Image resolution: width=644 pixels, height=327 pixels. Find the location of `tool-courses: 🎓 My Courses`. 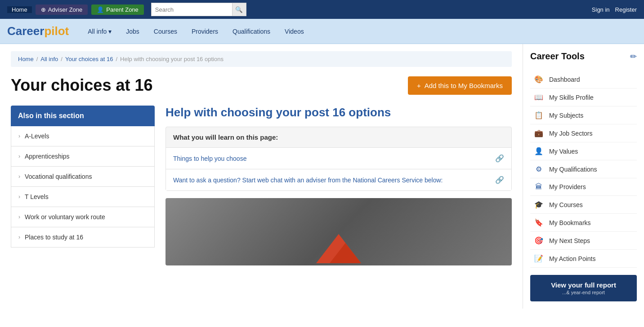

tool-courses: 🎓 My Courses is located at coordinates (584, 205).